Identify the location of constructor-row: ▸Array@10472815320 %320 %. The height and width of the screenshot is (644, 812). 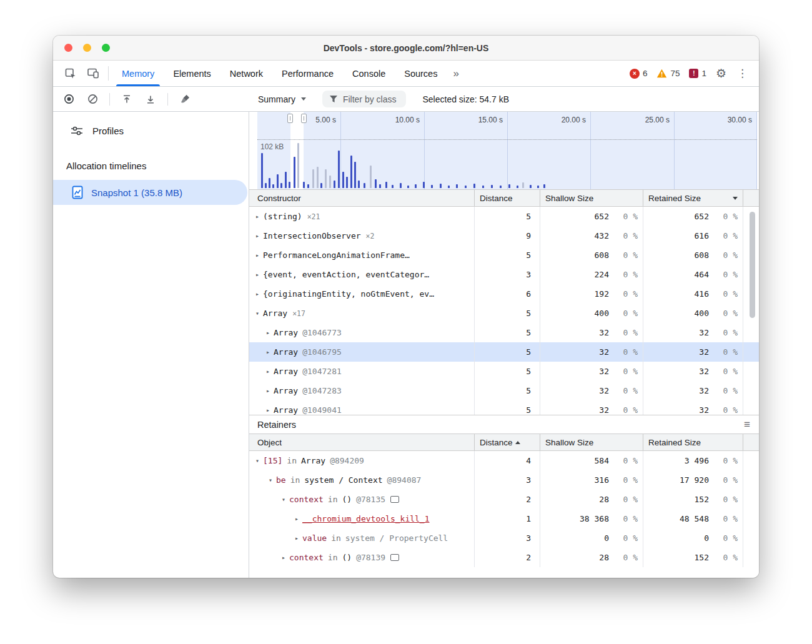
(504, 371).